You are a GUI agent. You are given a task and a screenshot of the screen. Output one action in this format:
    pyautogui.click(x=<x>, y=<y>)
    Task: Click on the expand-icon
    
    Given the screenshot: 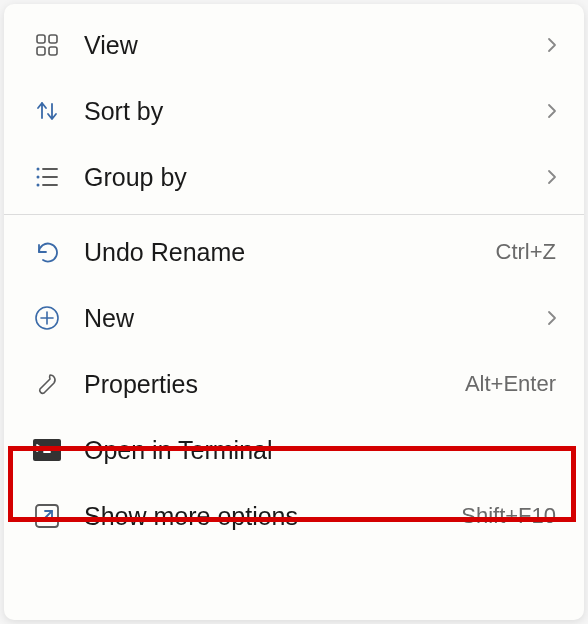 What is the action you would take?
    pyautogui.click(x=47, y=516)
    